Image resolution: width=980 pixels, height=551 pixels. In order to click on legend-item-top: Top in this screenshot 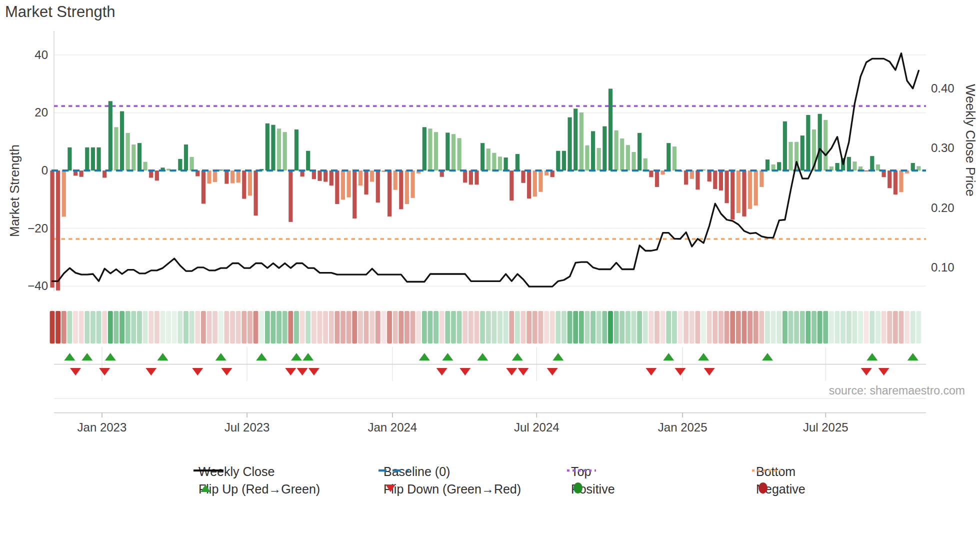, I will do `click(578, 472)`.